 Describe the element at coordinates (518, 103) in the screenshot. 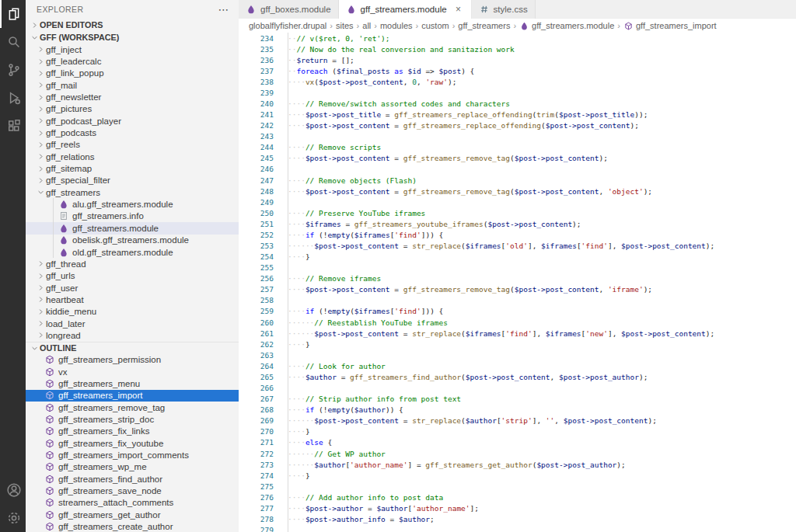

I see `code-line-240: 240····// Remove/switch assorted codes a…` at that location.